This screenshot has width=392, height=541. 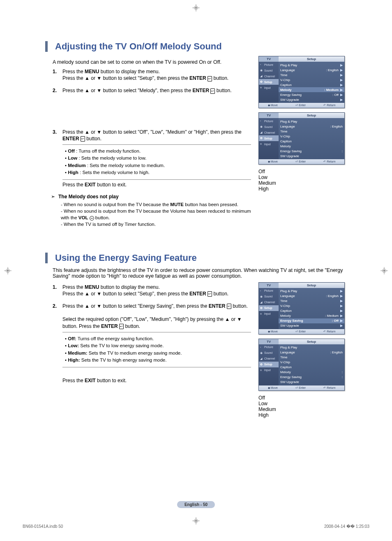 I want to click on osd-row-melody-highlight: Melody: Medium▶, so click(x=311, y=90).